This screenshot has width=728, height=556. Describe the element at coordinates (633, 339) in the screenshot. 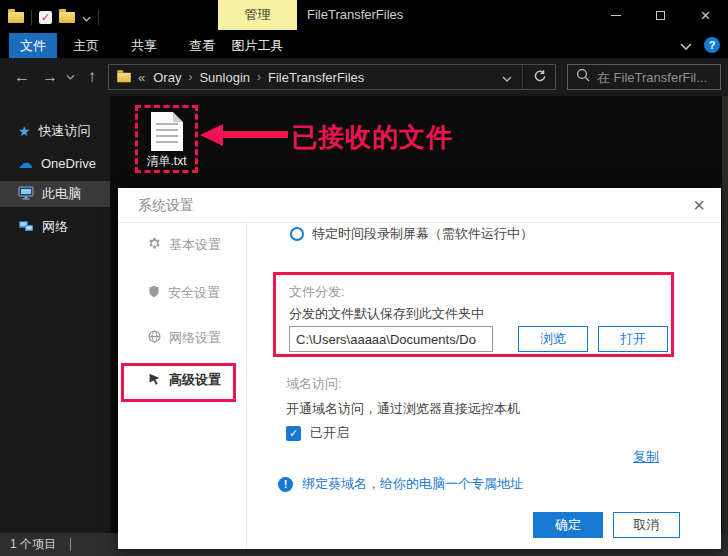

I see `open-button: 打开` at that location.